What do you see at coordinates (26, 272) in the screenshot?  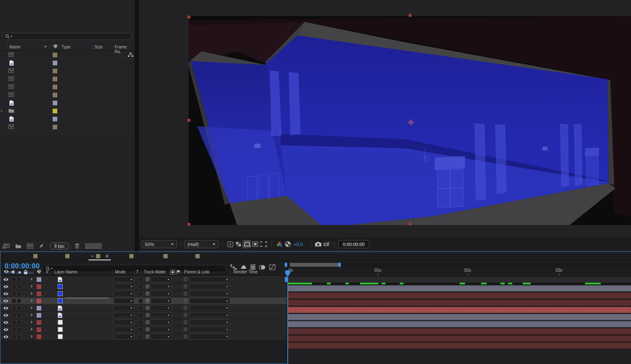 I see `lock-column-icon` at bounding box center [26, 272].